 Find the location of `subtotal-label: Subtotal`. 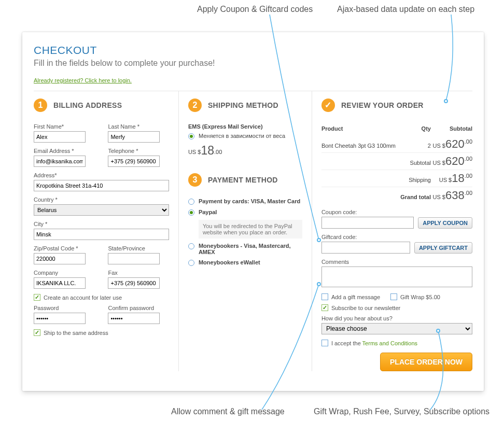

subtotal-label: Subtotal is located at coordinates (415, 162).